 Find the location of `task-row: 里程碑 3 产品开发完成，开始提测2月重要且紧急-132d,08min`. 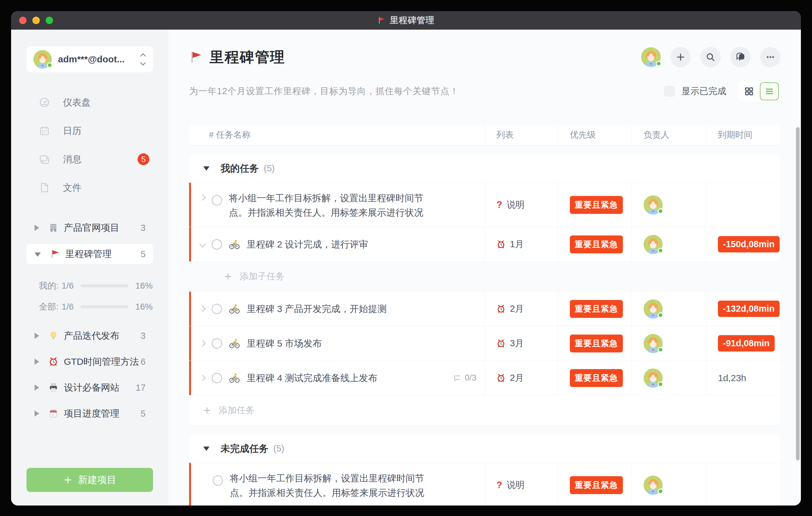

task-row: 里程碑 3 产品开发完成，开始提测2月重要且紧急-132d,08min is located at coordinates (485, 309).